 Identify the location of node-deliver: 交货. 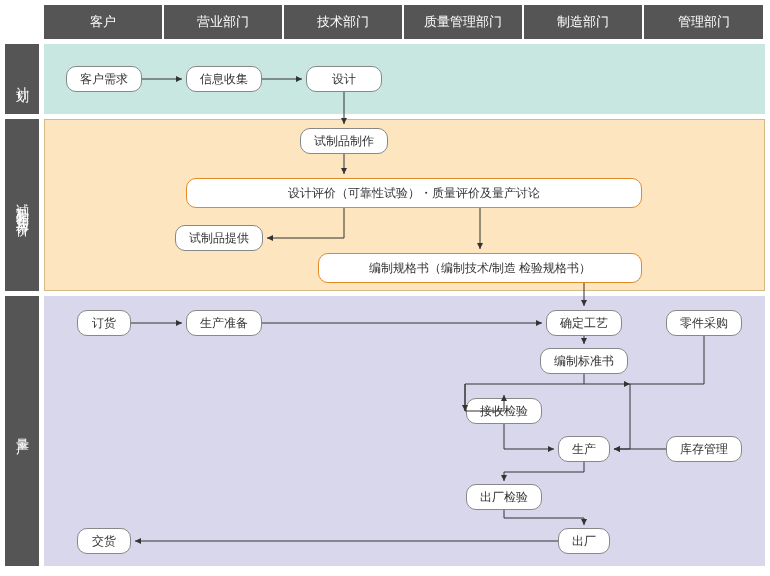
(104, 541).